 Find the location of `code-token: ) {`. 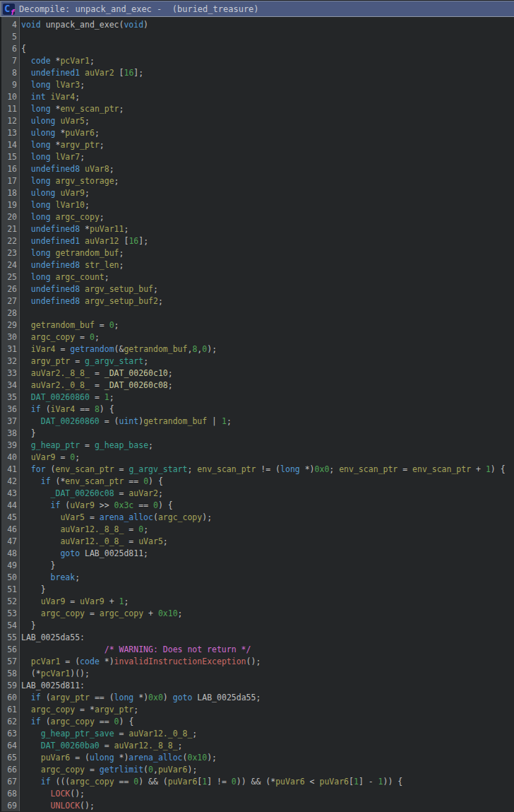

code-token: ) { is located at coordinates (127, 722).